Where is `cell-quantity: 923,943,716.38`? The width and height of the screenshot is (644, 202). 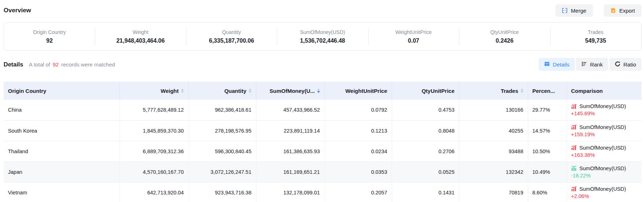
cell-quantity: 923,943,716.38 is located at coordinates (222, 192).